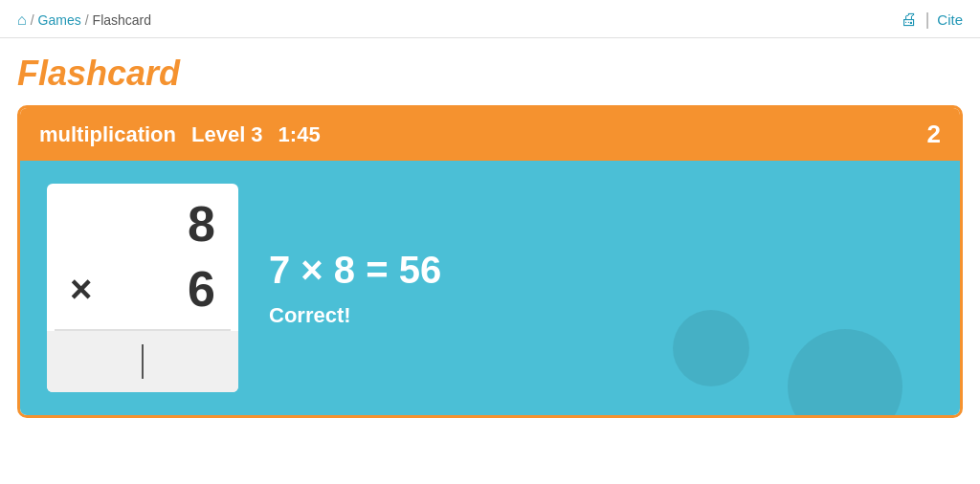  What do you see at coordinates (80, 289) in the screenshot?
I see `flashcard-operator: ×` at bounding box center [80, 289].